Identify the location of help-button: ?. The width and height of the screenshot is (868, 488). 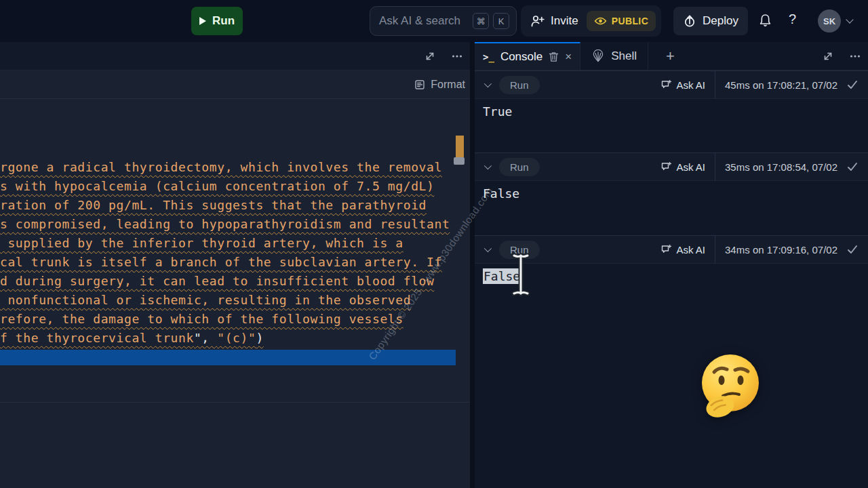
(792, 19).